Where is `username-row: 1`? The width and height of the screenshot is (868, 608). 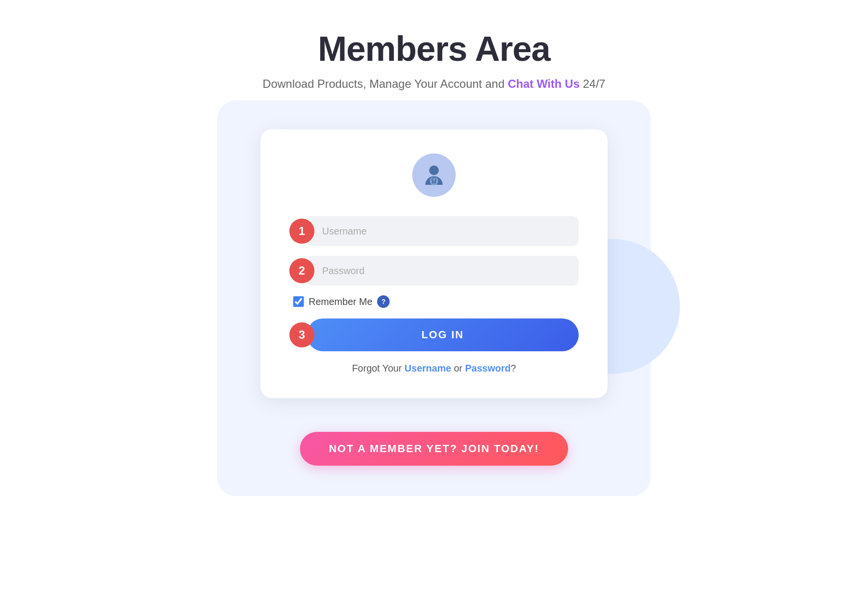
username-row: 1 is located at coordinates (434, 231).